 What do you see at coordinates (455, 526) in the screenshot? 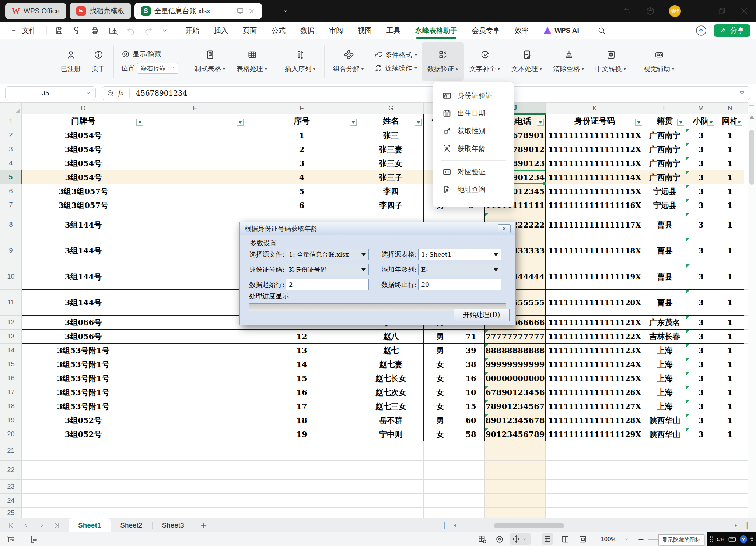
I see `scroll-left-icon` at bounding box center [455, 526].